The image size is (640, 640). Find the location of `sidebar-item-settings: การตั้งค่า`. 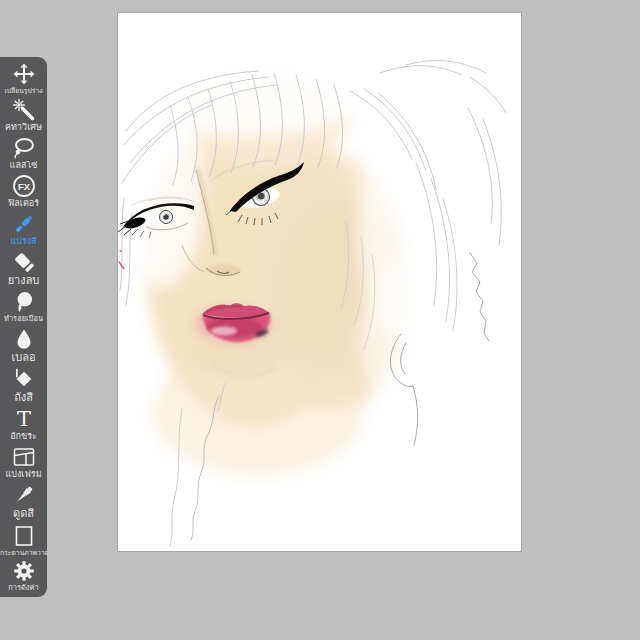

sidebar-item-settings: การตั้งค่า is located at coordinates (24, 576).